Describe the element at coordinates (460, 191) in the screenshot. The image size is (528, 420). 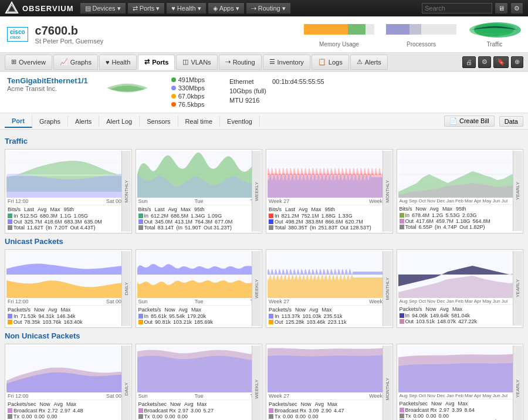
I see `chart-outer-4: Aug Sep Oct Nov Dec Jan Feb Mar Apr May …` at that location.